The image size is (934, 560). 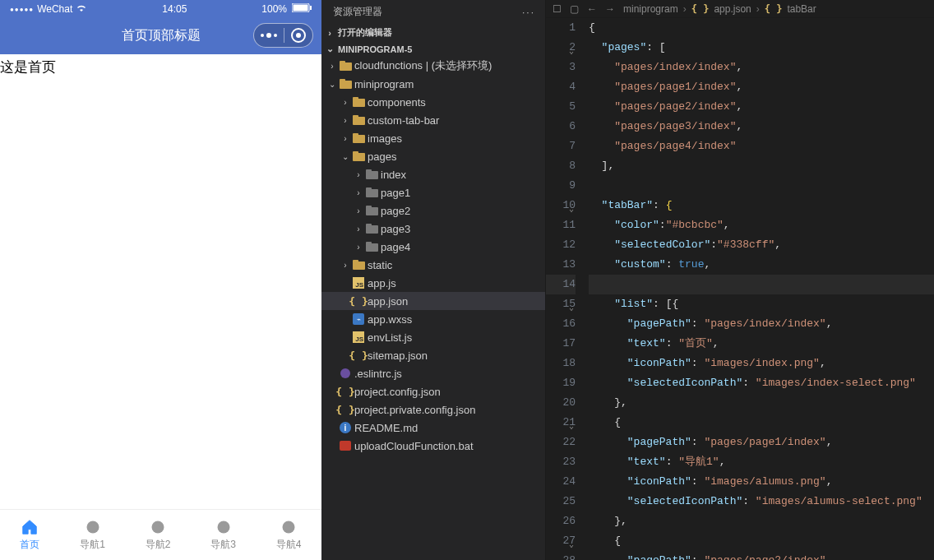 I want to click on breadcrumb-item: app.json, so click(x=732, y=9).